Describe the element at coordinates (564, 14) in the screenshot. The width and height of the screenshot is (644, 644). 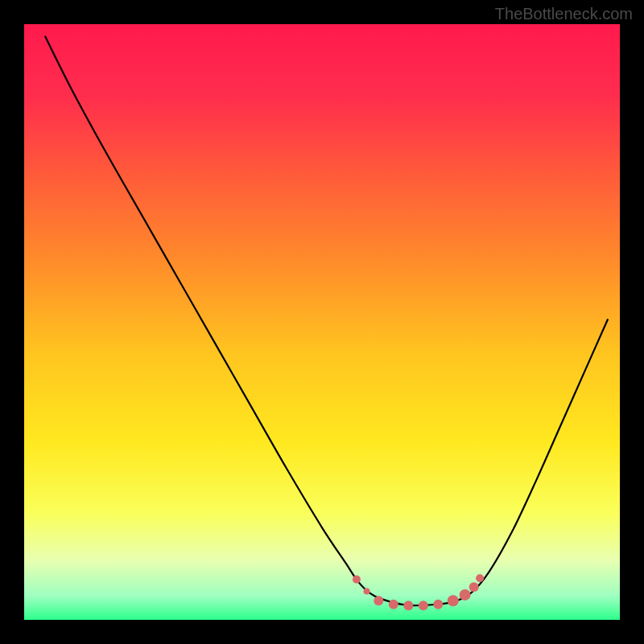
I see `watermark-text: TheBottleneck.com` at that location.